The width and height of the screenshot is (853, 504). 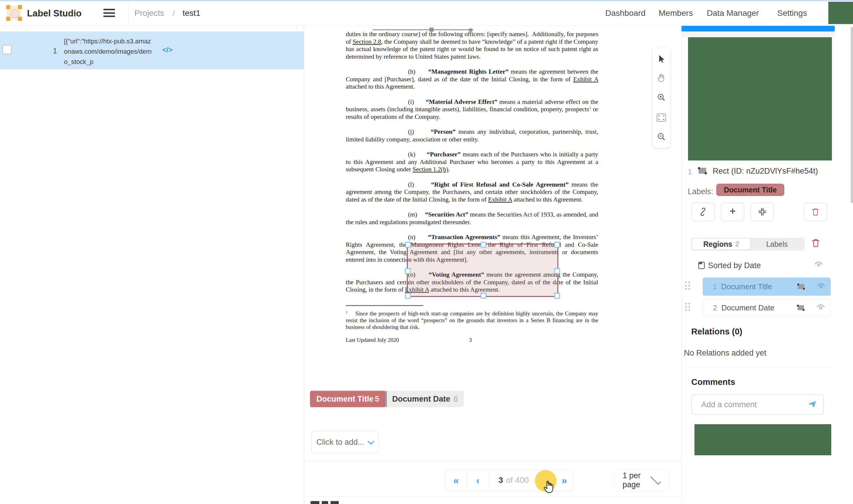 I want to click on total-pages: of 400, so click(x=518, y=480).